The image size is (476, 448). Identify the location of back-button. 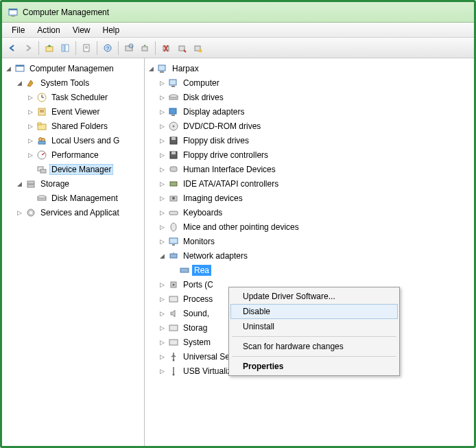
(12, 48).